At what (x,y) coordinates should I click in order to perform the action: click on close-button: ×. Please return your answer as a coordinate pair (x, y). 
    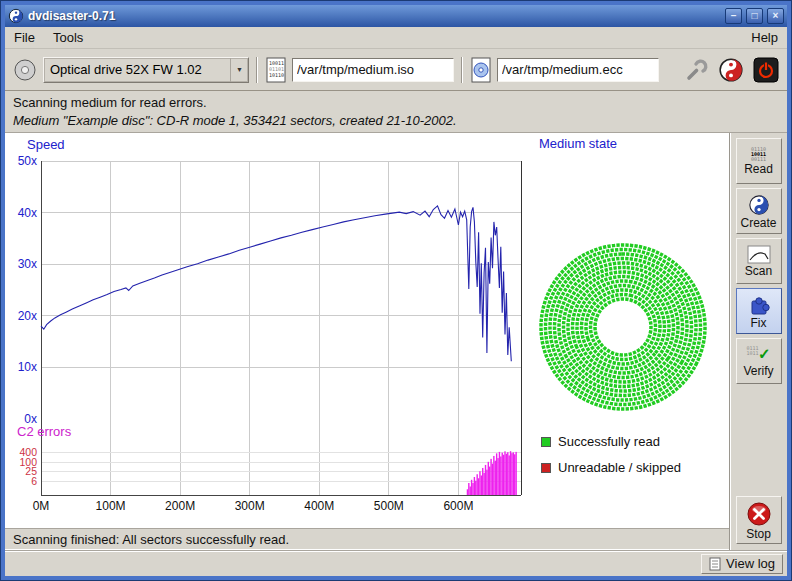
    Looking at the image, I should click on (776, 16).